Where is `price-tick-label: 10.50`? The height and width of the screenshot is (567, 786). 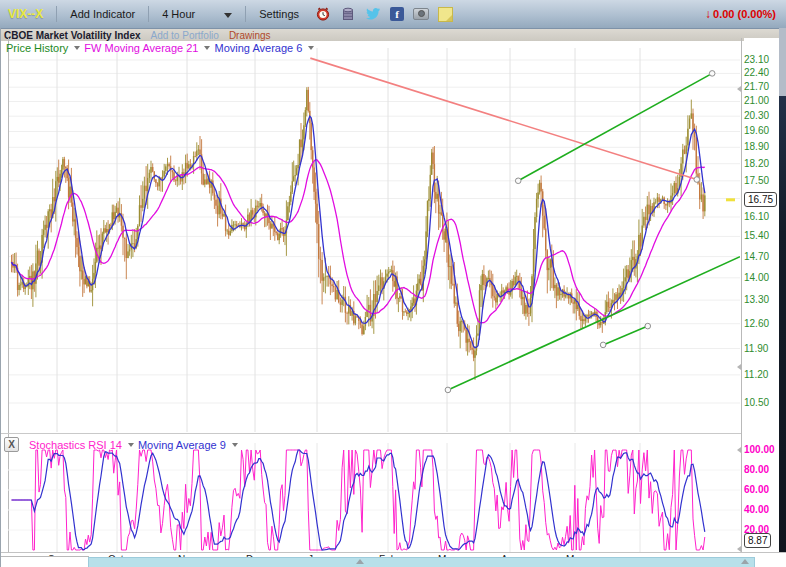 price-tick-label: 10.50 is located at coordinates (762, 402).